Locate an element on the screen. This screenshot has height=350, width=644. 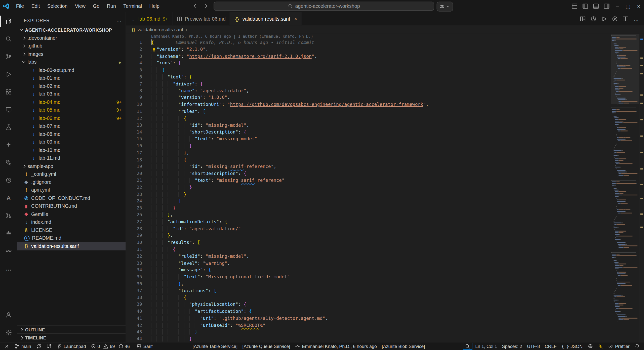
tree-item-Gemfile: ◆Gemfile is located at coordinates (71, 214).